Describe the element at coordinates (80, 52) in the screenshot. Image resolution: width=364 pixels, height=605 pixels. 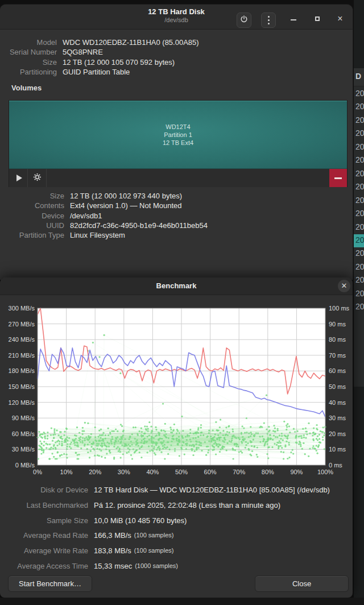
I see `info-value: 5QG8PNRE` at that location.